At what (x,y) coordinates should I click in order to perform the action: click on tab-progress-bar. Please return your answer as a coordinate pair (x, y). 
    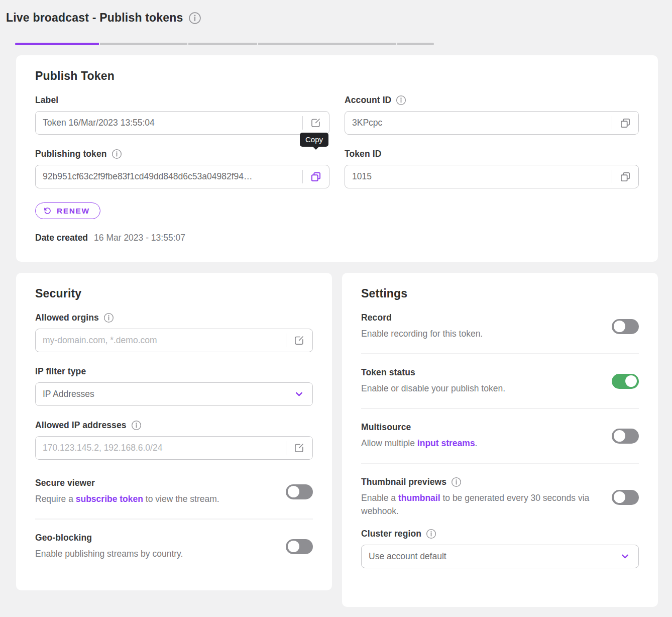
    Looking at the image, I should click on (225, 44).